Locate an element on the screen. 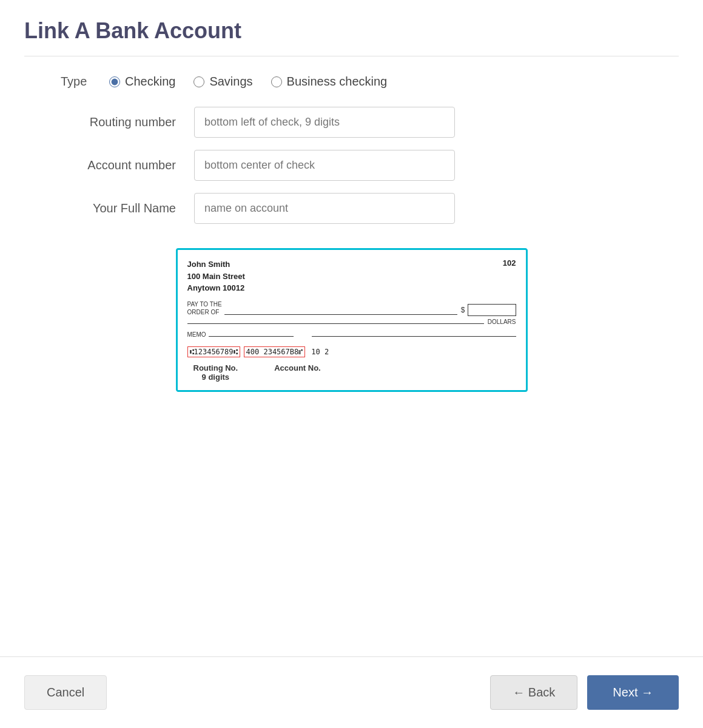 The height and width of the screenshot is (728, 703). routing-number-field: Routing number is located at coordinates (352, 123).